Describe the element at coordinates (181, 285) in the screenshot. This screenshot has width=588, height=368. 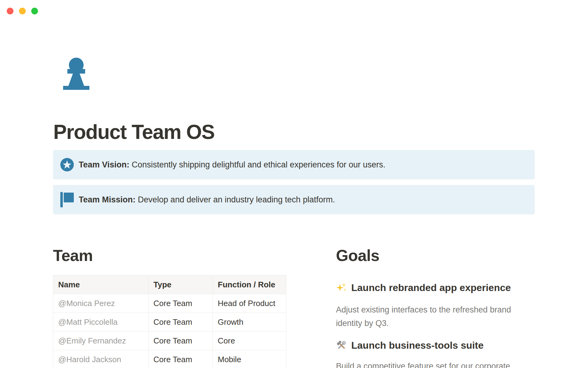
I see `column-header-type: Type` at that location.